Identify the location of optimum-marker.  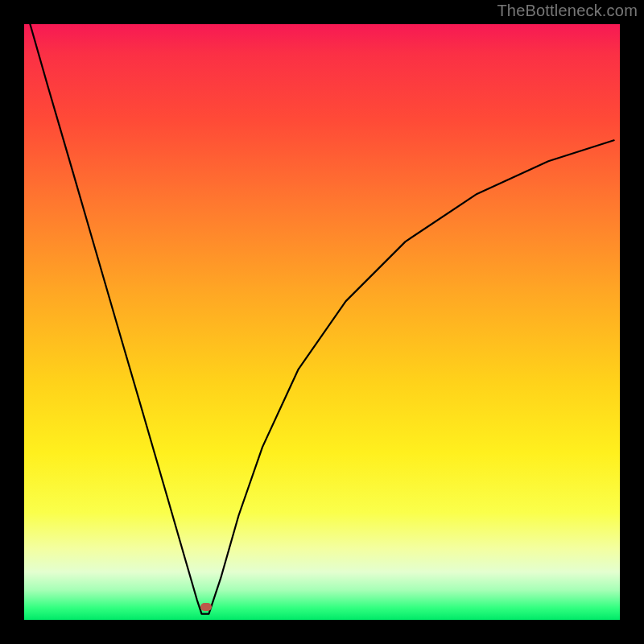
(206, 607).